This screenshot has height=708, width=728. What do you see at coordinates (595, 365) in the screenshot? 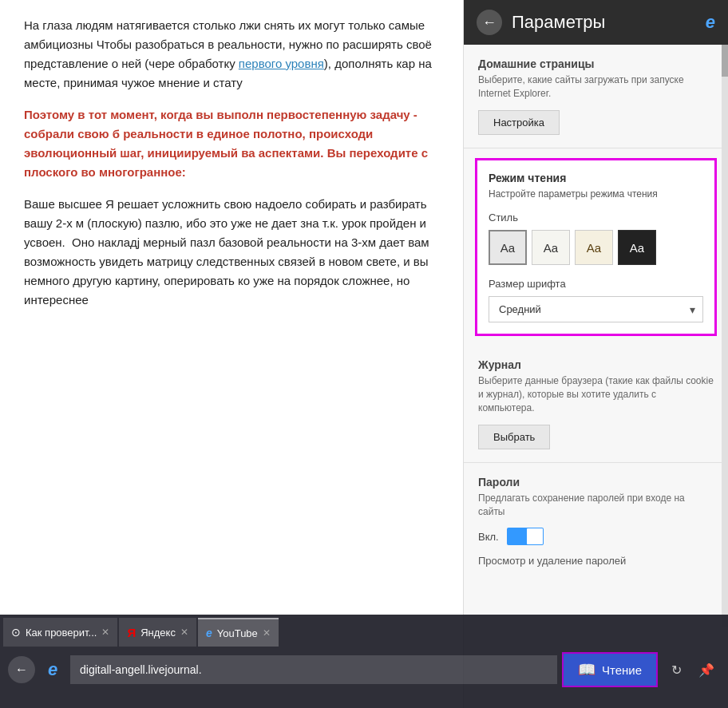
I see `journal-title: Журнал` at bounding box center [595, 365].